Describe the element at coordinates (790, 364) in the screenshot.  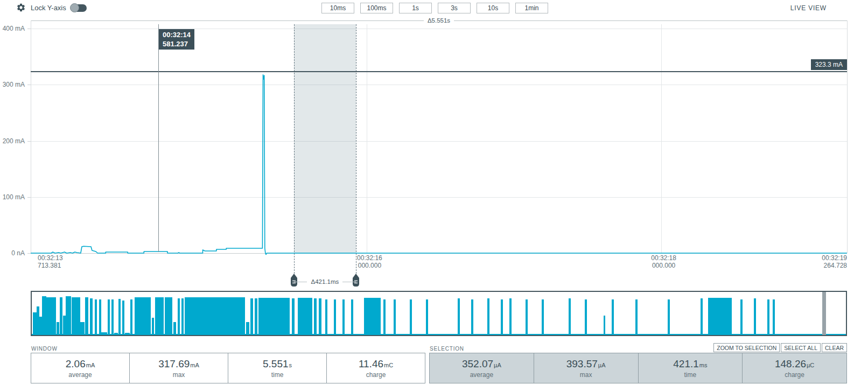
I see `stat-number: 148.26` at that location.